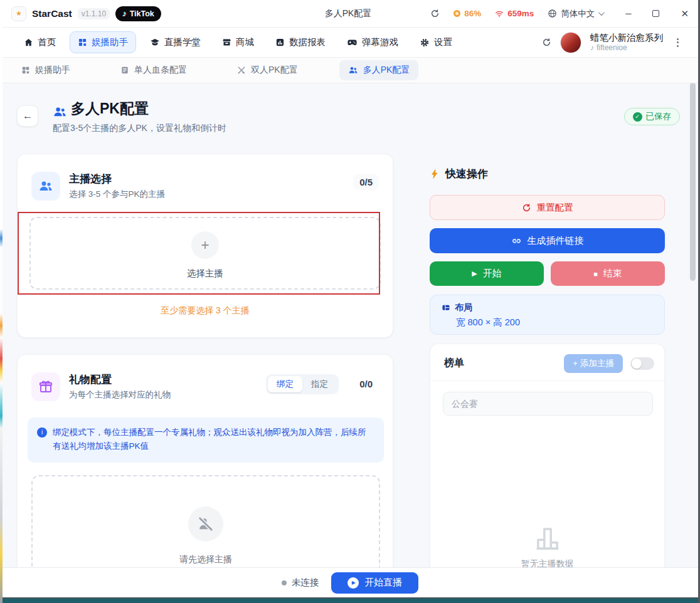 This screenshot has height=603, width=700. I want to click on mode-bind-button: 绑定, so click(285, 384).